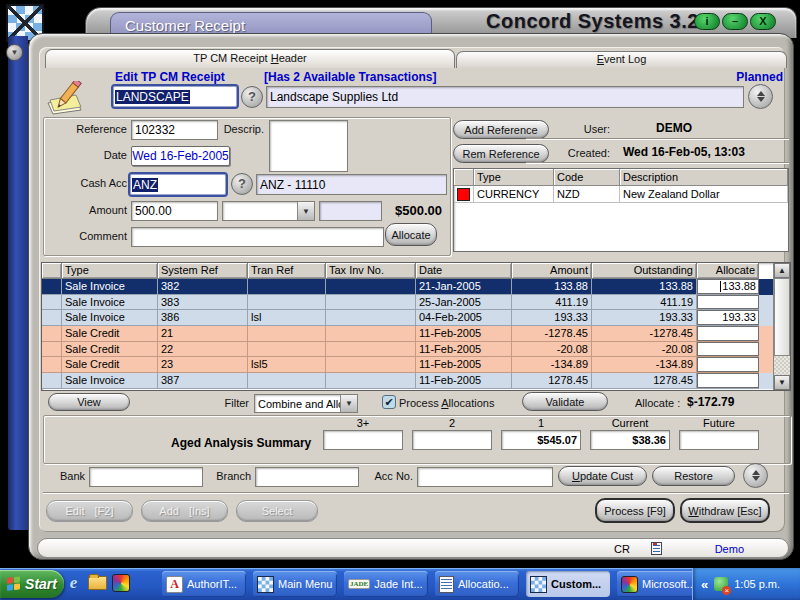 Image resolution: width=800 pixels, height=600 pixels. Describe the element at coordinates (145, 185) in the screenshot. I see `cash-acc-value: ANZ` at that location.